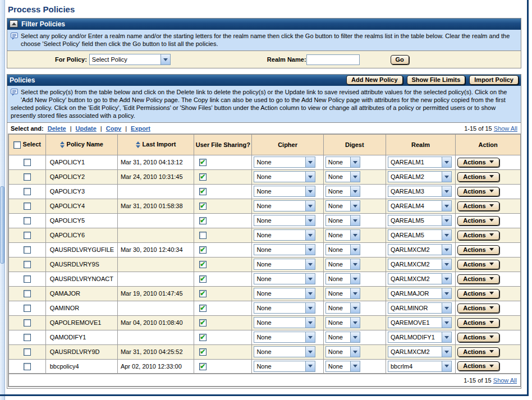  What do you see at coordinates (130, 59) in the screenshot?
I see `policy-select: Select Policy` at bounding box center [130, 59].